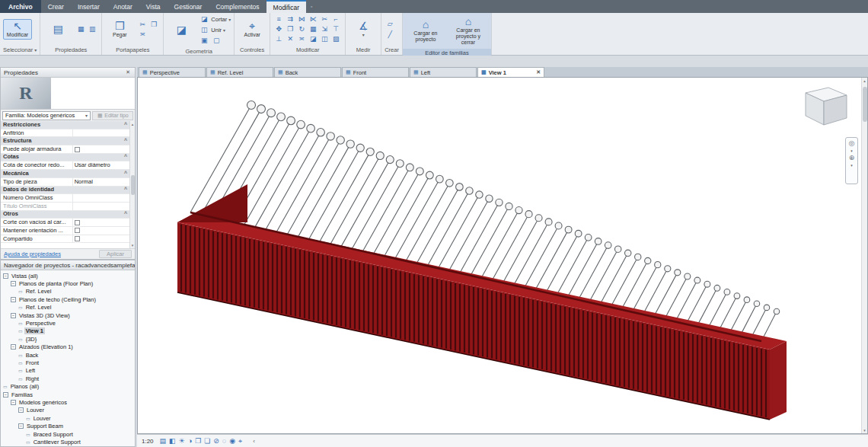 This screenshot has height=447, width=868. I want to click on tree-item-vistas-3d-3d-view-: −Vistas 3D (3D View), so click(68, 315).